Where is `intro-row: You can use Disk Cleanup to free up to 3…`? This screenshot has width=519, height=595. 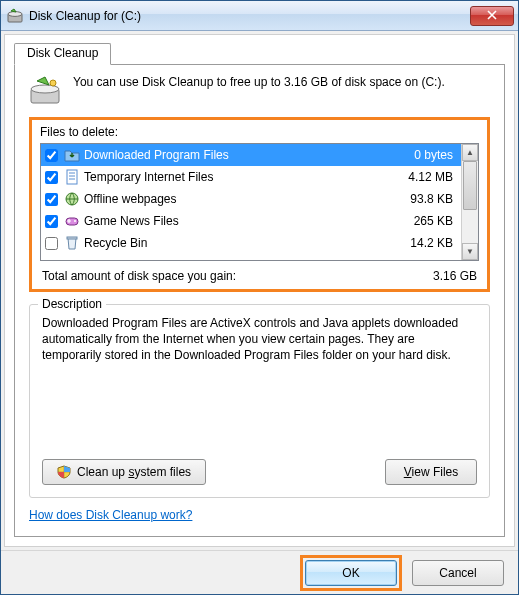 intro-row: You can use Disk Cleanup to free up to 3… is located at coordinates (260, 91).